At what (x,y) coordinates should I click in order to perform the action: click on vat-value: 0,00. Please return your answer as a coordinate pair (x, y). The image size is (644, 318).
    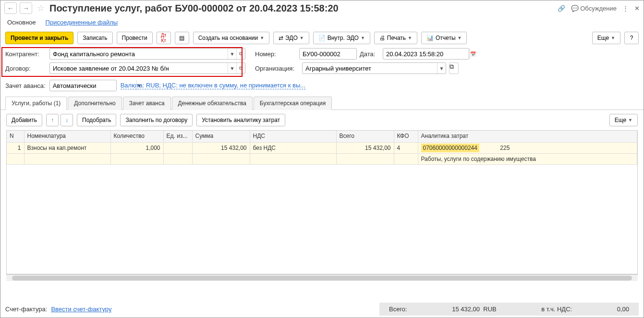
    Looking at the image, I should click on (623, 309).